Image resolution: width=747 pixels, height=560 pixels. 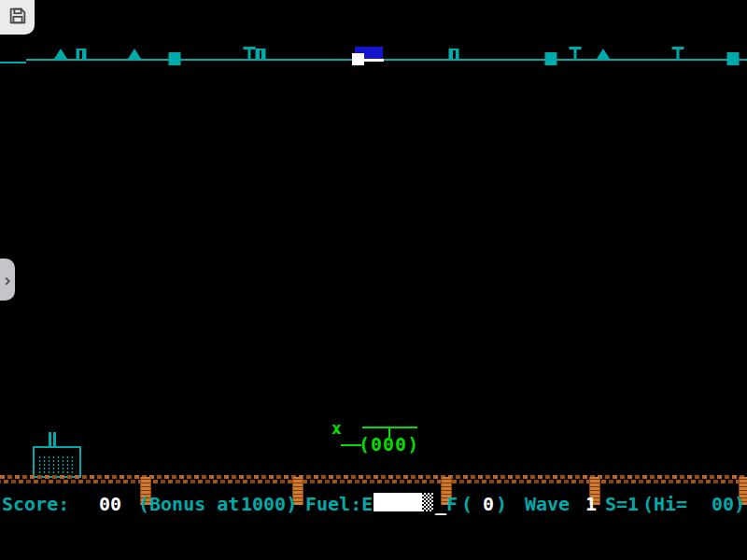 What do you see at coordinates (269, 504) in the screenshot?
I see `bonus-value: 1000)` at bounding box center [269, 504].